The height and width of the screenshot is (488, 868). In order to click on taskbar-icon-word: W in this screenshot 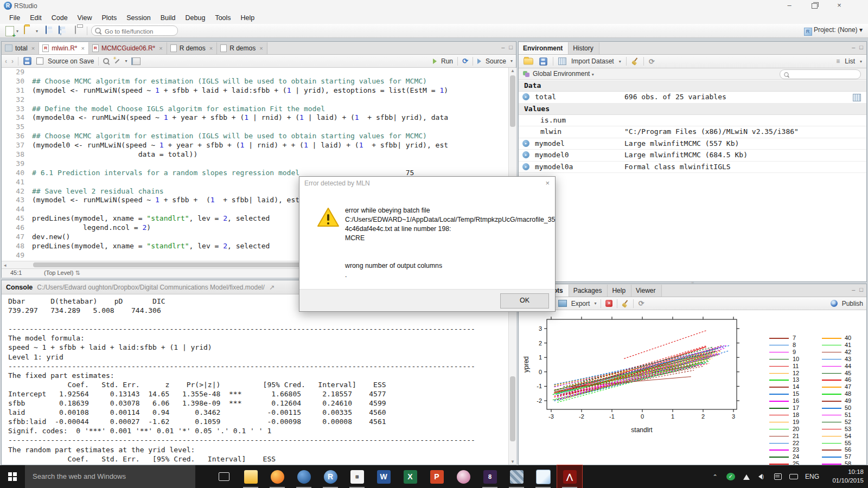, I will do `click(384, 477)`.